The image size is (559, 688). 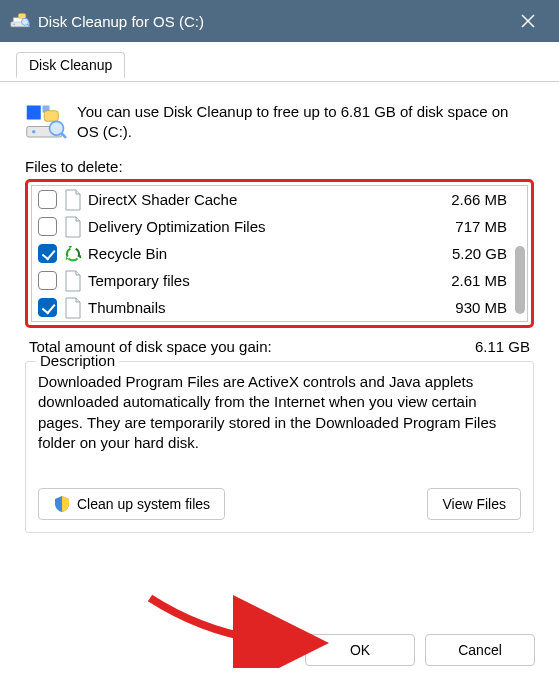 What do you see at coordinates (132, 504) in the screenshot?
I see `clean-up-system-files-button: Clean up system files` at bounding box center [132, 504].